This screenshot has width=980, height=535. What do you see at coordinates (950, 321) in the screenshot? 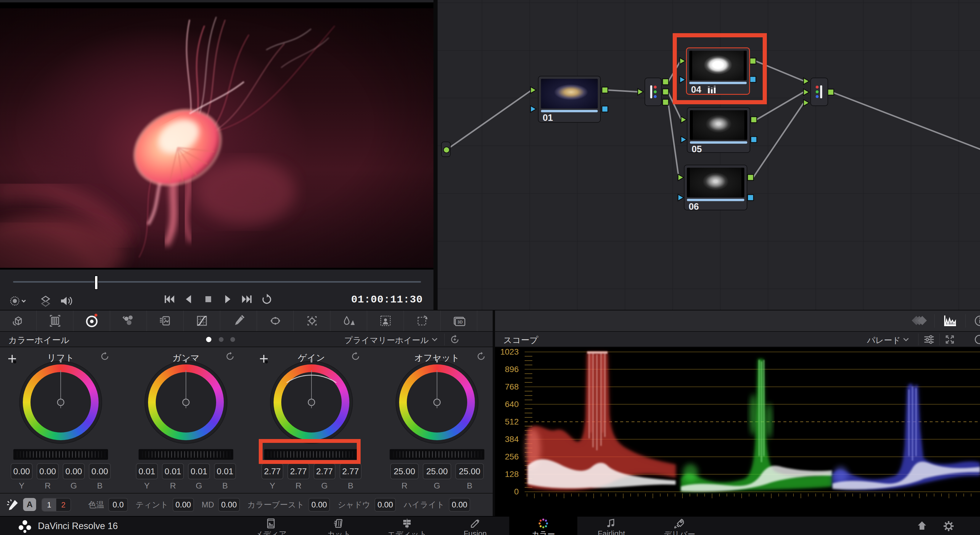
I see `scopes-icon` at bounding box center [950, 321].